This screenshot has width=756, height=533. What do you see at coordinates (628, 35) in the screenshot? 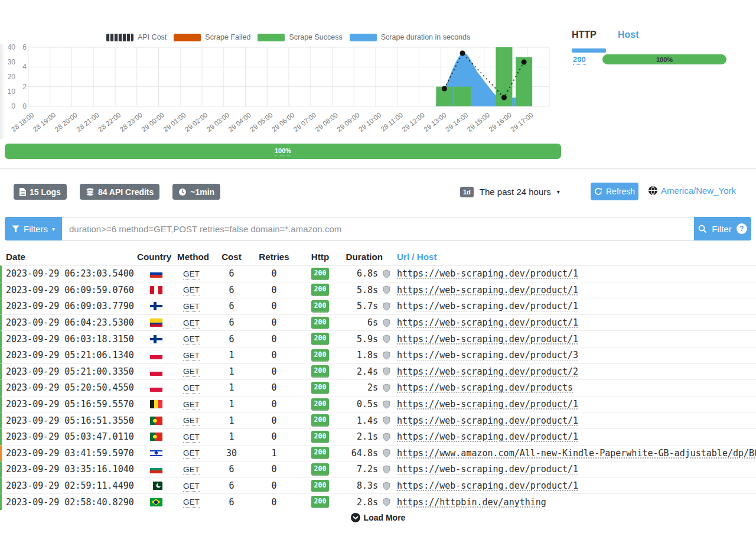
I see `tab-host: Host` at bounding box center [628, 35].